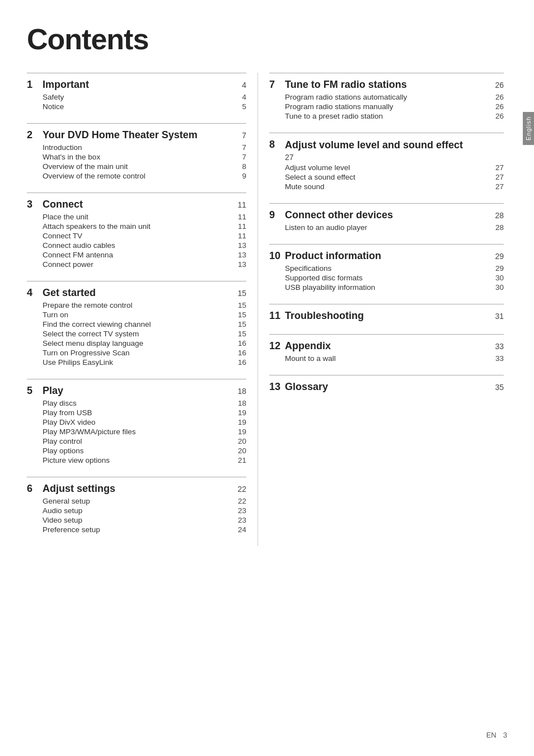 The width and height of the screenshot is (534, 756). Describe the element at coordinates (505, 735) in the screenshot. I see `footer-page: 3` at that location.